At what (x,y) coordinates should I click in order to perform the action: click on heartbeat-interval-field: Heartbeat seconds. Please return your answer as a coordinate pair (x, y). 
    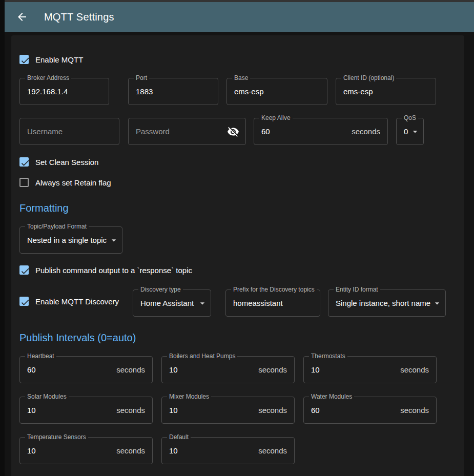
    Looking at the image, I should click on (86, 370).